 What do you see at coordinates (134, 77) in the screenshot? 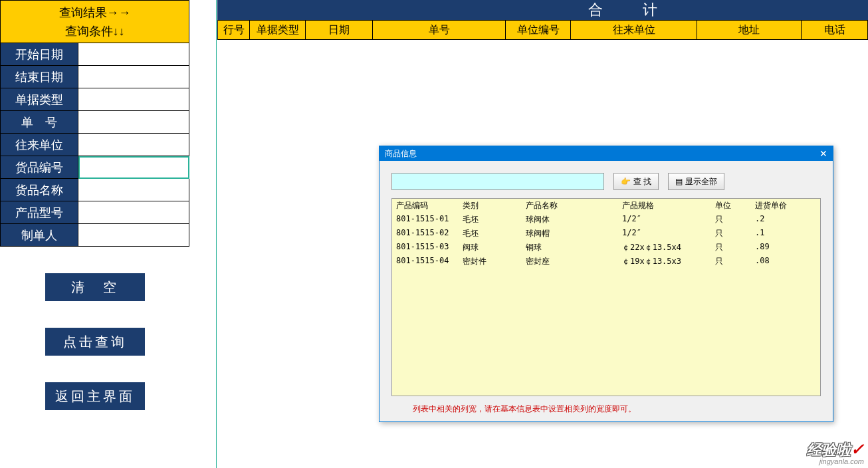
I see `input-end-date` at bounding box center [134, 77].